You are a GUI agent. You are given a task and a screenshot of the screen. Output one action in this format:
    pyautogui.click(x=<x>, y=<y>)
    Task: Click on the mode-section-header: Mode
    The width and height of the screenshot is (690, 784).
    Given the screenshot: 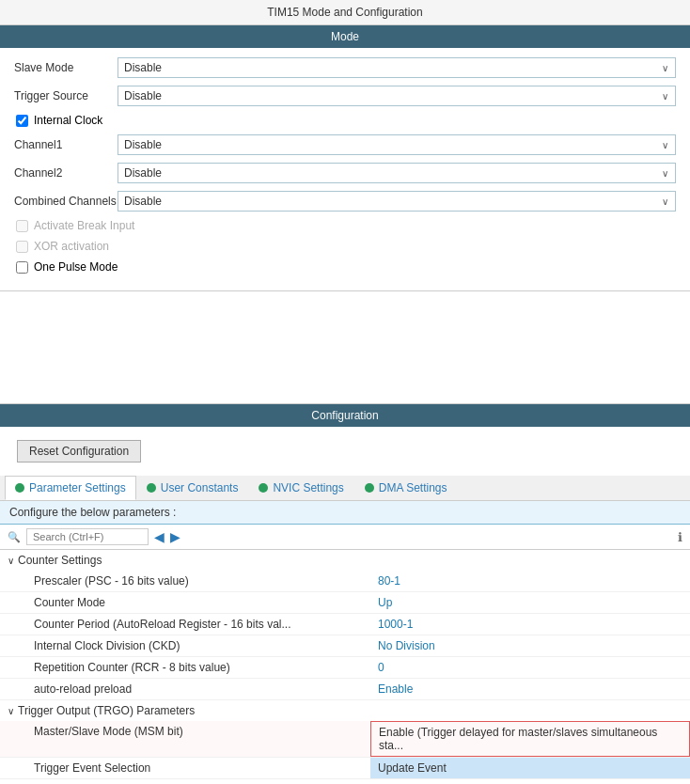 What is the action you would take?
    pyautogui.click(x=345, y=37)
    